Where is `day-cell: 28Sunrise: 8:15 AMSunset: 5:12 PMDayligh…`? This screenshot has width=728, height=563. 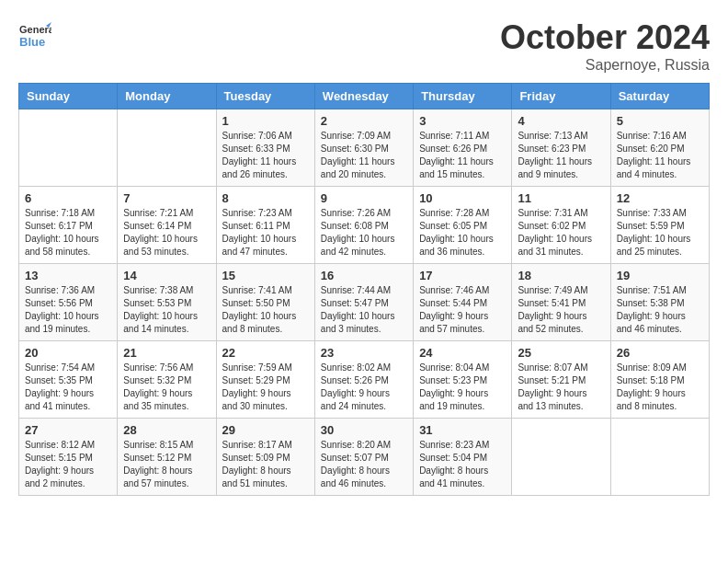
day-cell: 28Sunrise: 8:15 AMSunset: 5:12 PMDayligh… is located at coordinates (167, 457).